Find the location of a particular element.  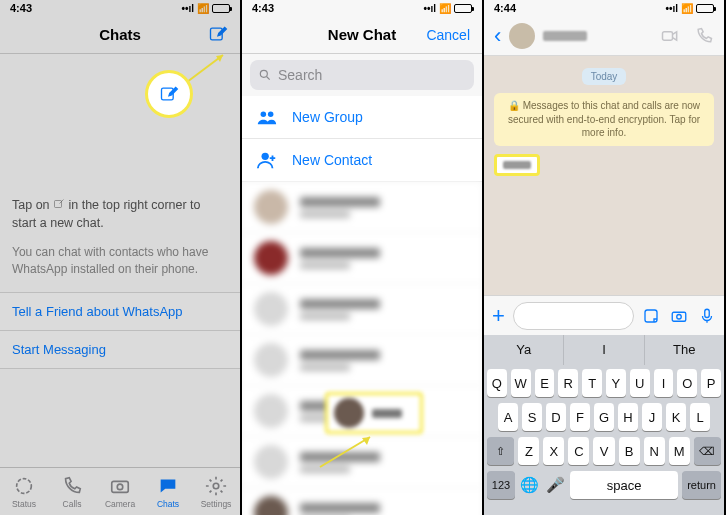

key-z: Z is located at coordinates (528, 451).